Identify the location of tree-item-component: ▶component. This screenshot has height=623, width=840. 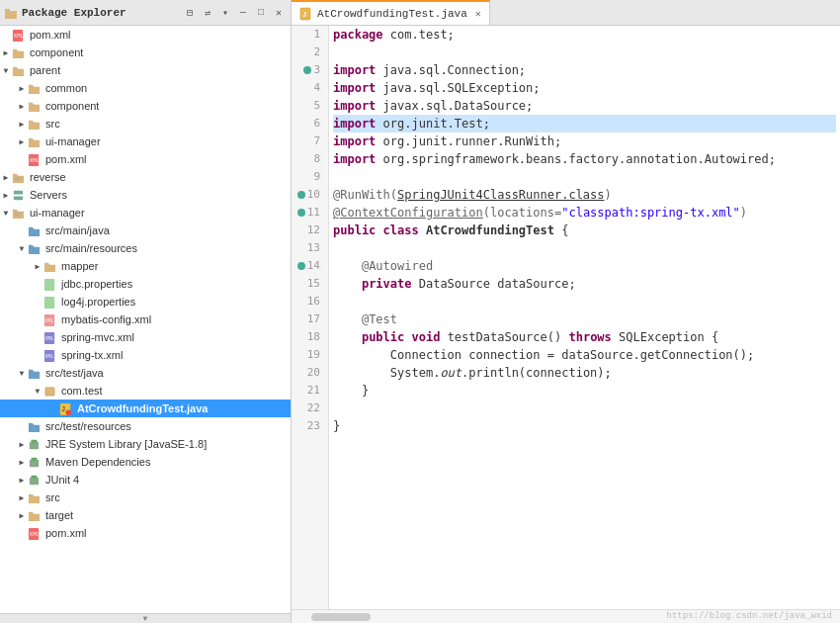
(145, 106).